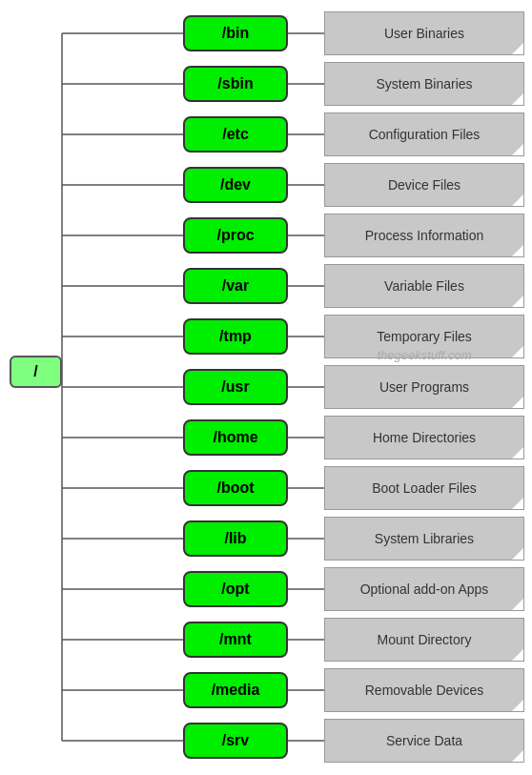  I want to click on watermark: thegeekstuff.com, so click(424, 355).